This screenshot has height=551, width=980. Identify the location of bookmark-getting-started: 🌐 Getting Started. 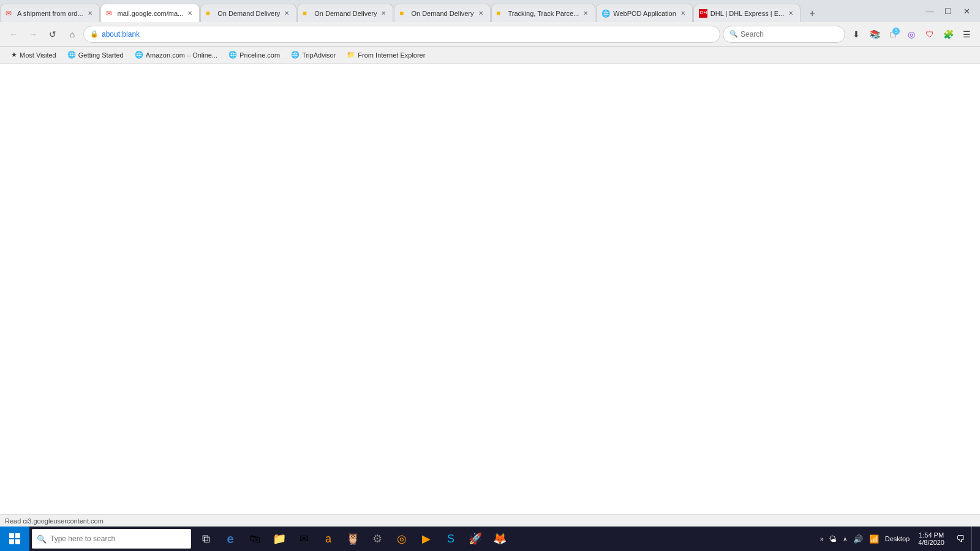
(96, 55).